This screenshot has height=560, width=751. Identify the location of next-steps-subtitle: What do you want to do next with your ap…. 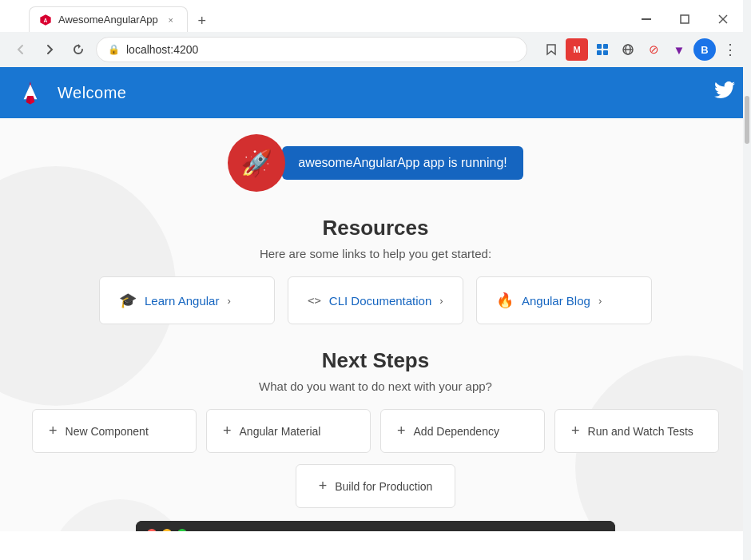
(376, 387).